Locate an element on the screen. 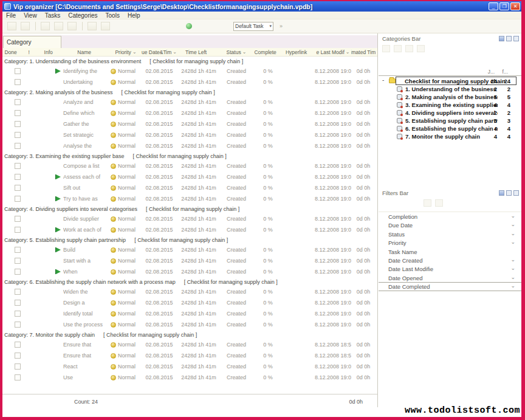 The height and width of the screenshot is (420, 525). column-header: ue Date&Tim ⌄ is located at coordinates (159, 52).